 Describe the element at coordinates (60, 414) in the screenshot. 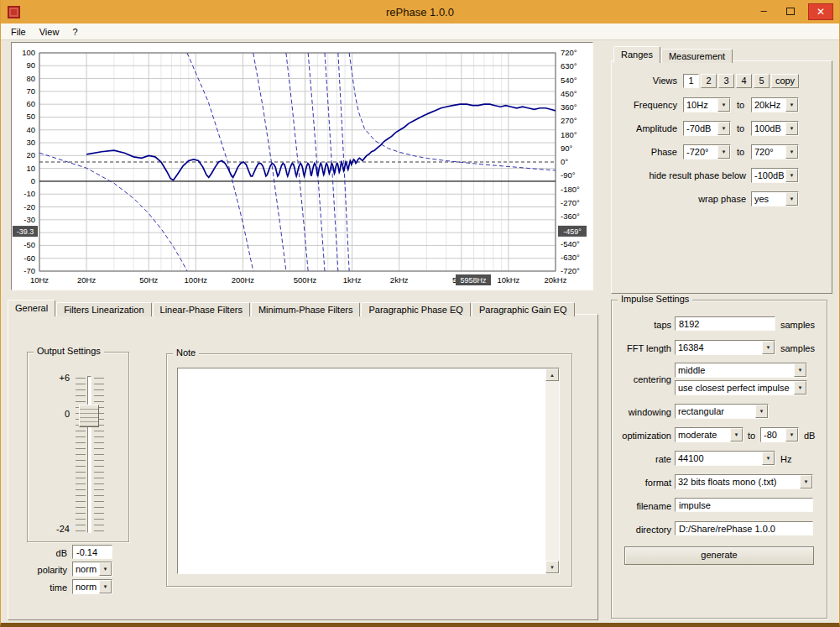

I see `slider-scale-zero: 0` at that location.